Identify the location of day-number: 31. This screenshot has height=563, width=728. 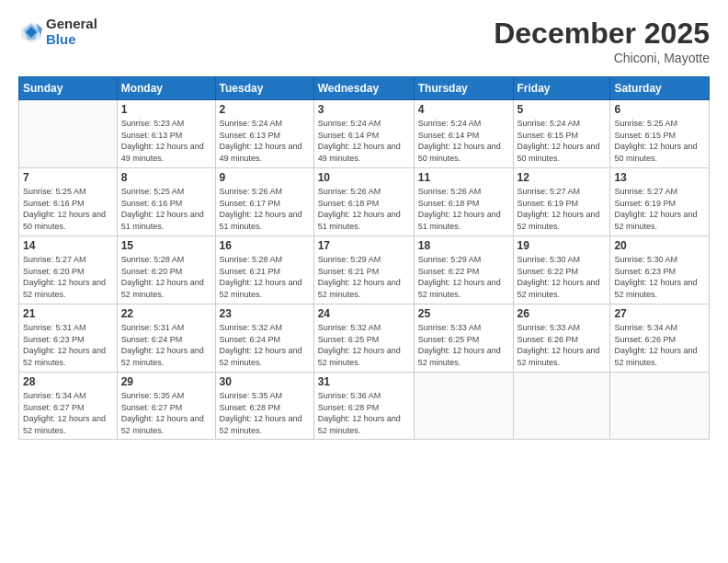
(364, 382).